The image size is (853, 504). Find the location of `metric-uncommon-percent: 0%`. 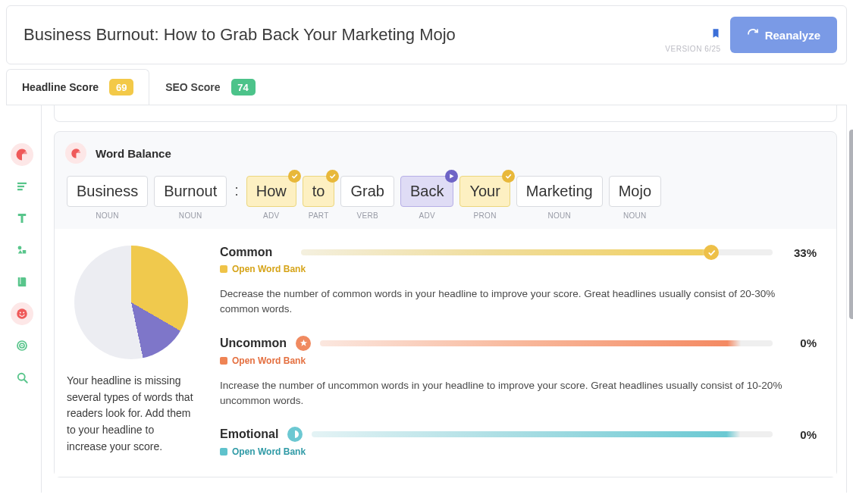

metric-uncommon-percent: 0% is located at coordinates (799, 343).